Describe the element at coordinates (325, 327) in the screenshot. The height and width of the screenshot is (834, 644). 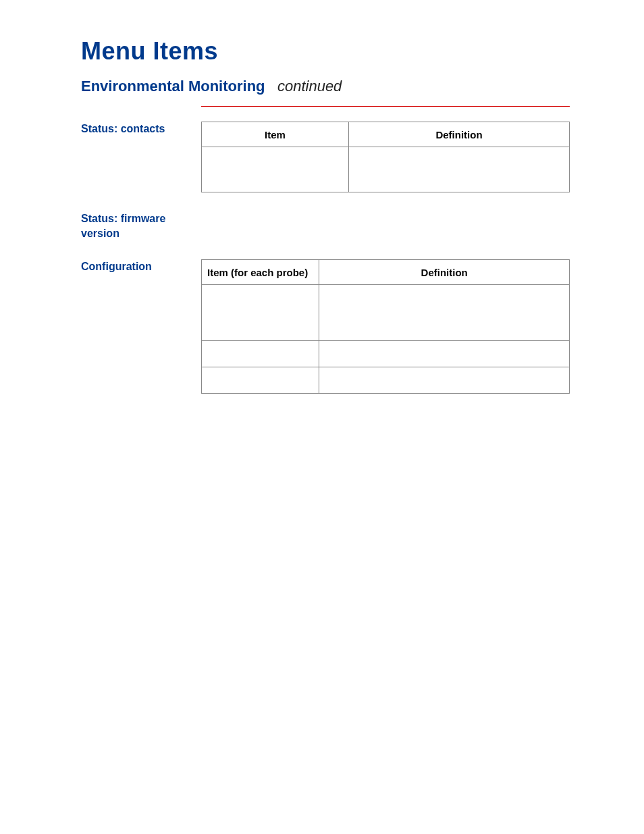
I see `group-configuration: Configuration Item (for each probe) Defi…` at that location.